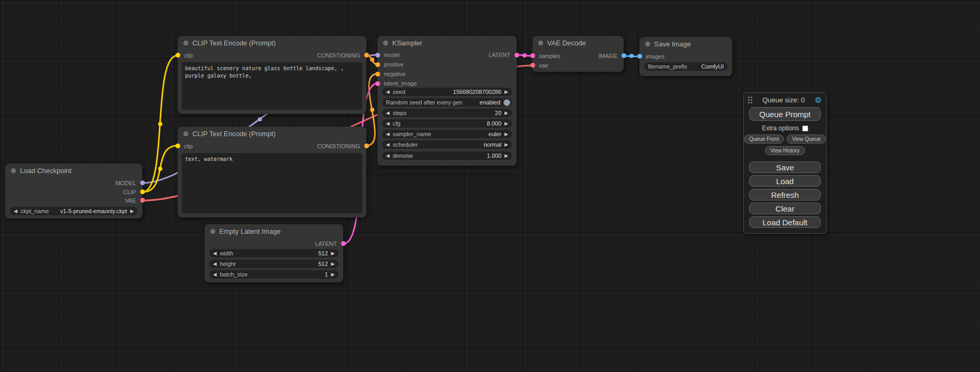 The width and height of the screenshot is (980, 372). Describe the element at coordinates (46, 171) in the screenshot. I see `node-title: Load Checkpoint` at that location.